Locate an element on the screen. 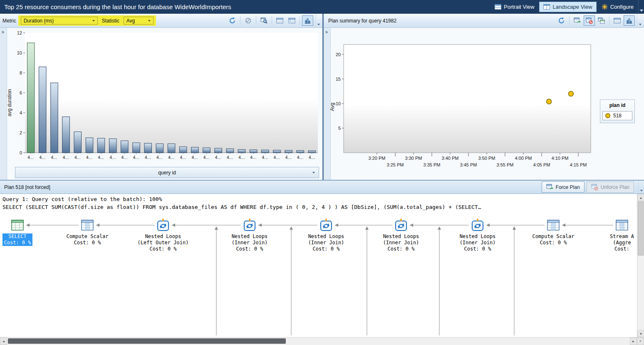  portrait-view-button: Portrait View is located at coordinates (514, 7).